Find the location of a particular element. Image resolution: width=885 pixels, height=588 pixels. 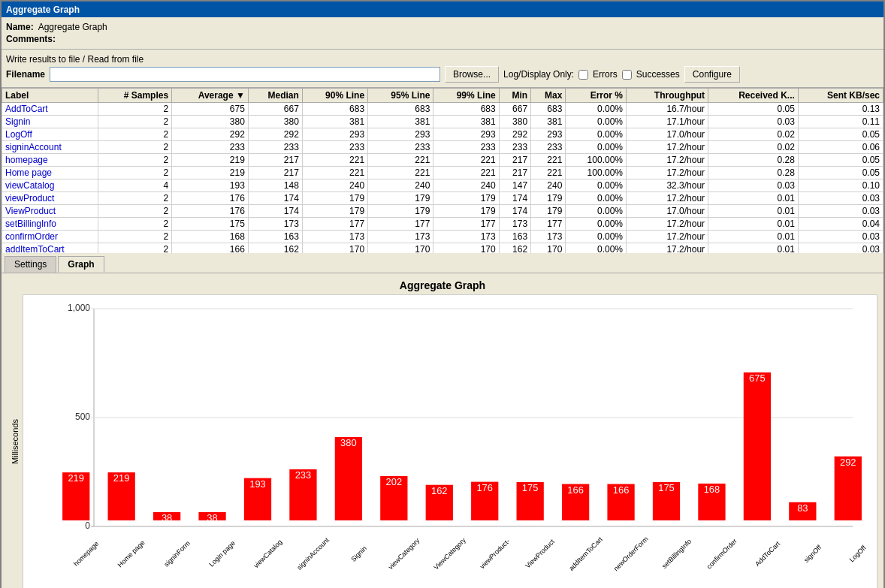

col-sent: Sent KB/sec is located at coordinates (840, 96).